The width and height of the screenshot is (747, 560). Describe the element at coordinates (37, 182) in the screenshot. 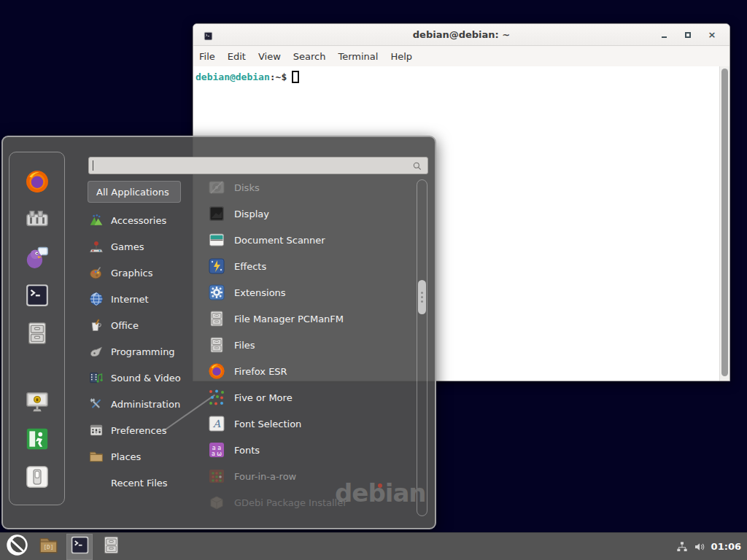

I see `favorite-firefox` at that location.